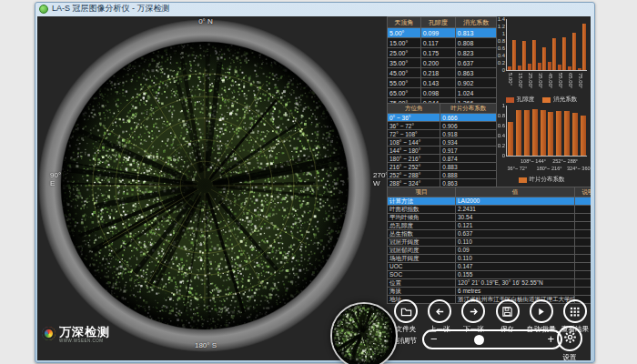 The image size is (637, 364). What do you see at coordinates (442, 167) in the screenshot?
I see `table-row: 216° ~ 252°0.883` at bounding box center [442, 167].